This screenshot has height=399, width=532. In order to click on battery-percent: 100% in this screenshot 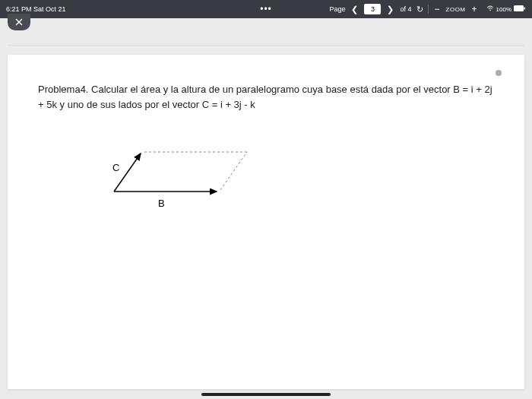, I will do `click(504, 9)`.